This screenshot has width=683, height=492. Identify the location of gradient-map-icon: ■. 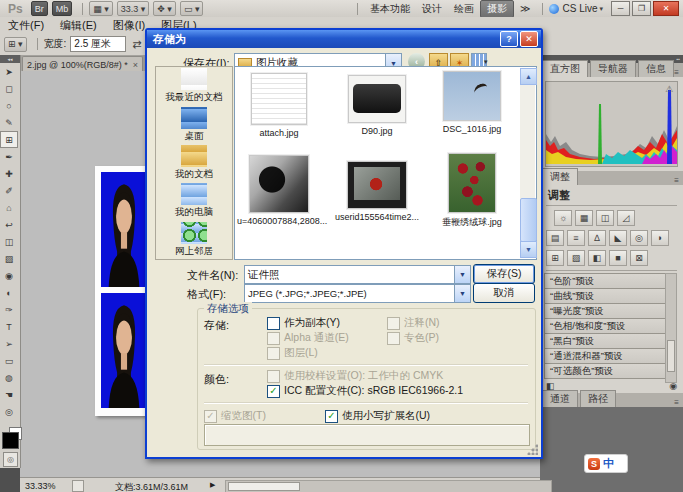
(618, 258).